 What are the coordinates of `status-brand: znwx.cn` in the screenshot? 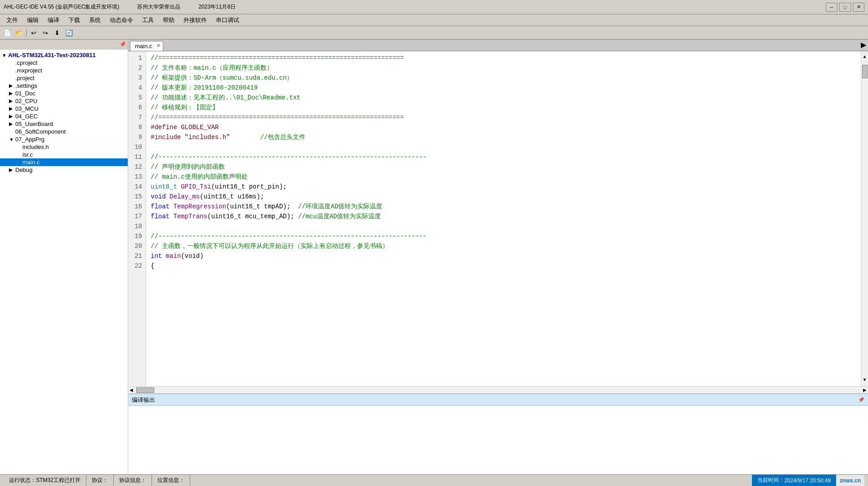 It's located at (850, 481).